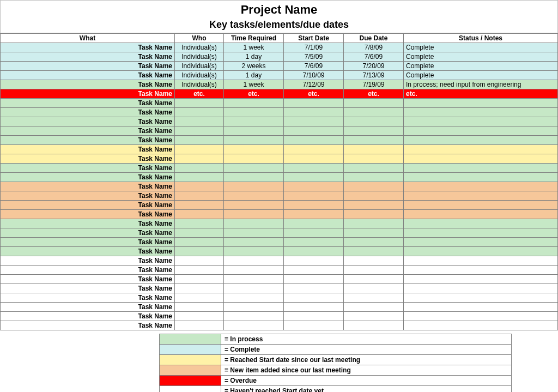  What do you see at coordinates (374, 57) in the screenshot?
I see `cell-due: 7/6/09` at bounding box center [374, 57].